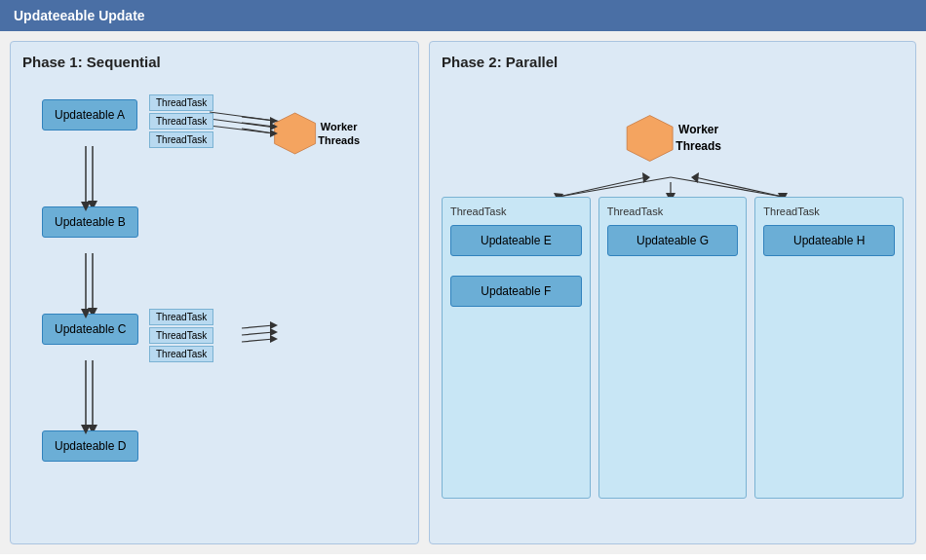  I want to click on thread-task-a1: ThreadTask, so click(181, 103).